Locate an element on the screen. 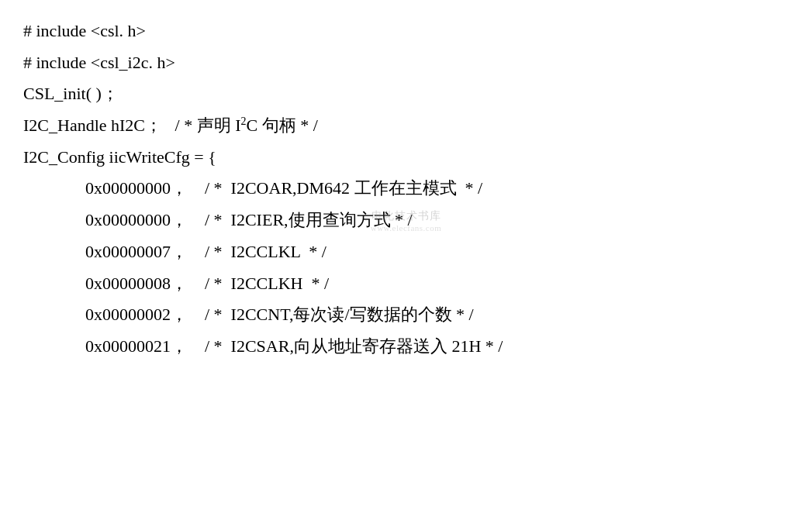 This screenshot has width=812, height=527. code-text: 0x00000000， / * I2CIER,使用查询方式 * / is located at coordinates (249, 220).